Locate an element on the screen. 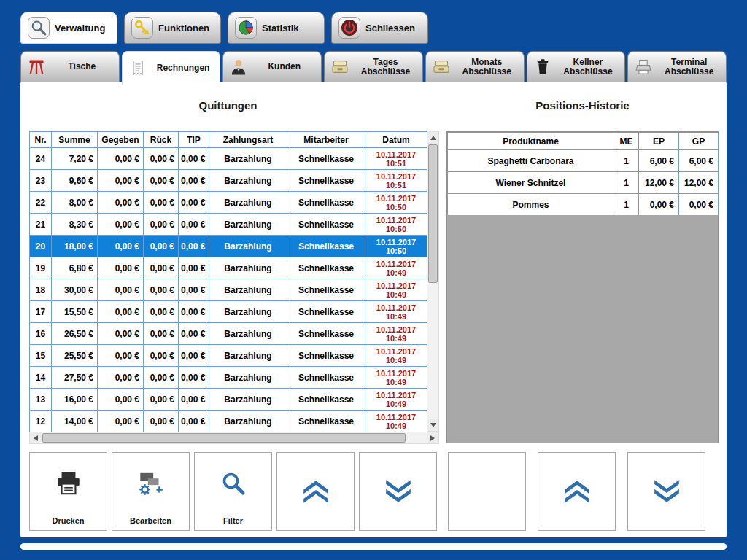 The width and height of the screenshot is (747, 560). position-row: Spaghetti Carbonara16,00 €6,00 € is located at coordinates (584, 161).